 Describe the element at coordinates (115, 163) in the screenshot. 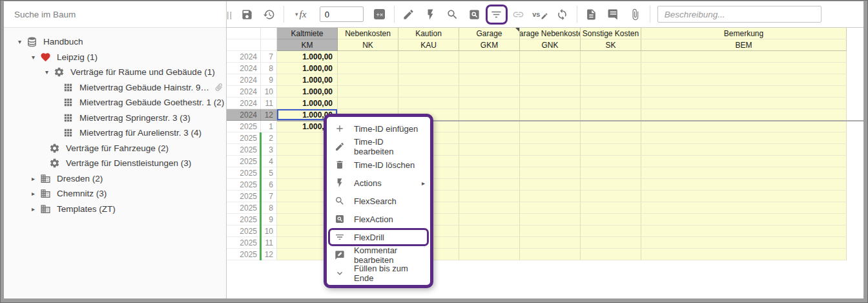

I see `tree-item: Verträge für Dienstleistungen (3)` at that location.